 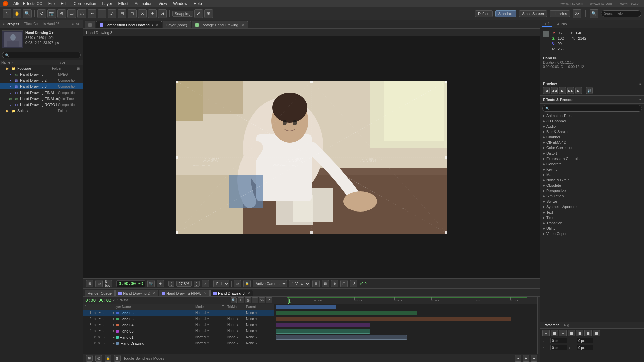 What do you see at coordinates (237, 284) in the screenshot?
I see `vc-frame-btn: ▭` at bounding box center [237, 284].